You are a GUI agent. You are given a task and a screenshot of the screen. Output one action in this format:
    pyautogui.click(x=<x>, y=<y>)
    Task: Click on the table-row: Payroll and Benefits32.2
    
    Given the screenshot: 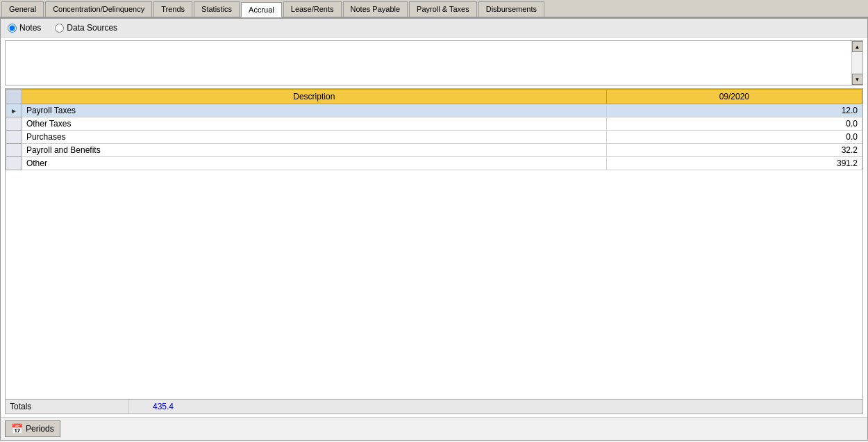 What is the action you would take?
    pyautogui.click(x=435, y=150)
    